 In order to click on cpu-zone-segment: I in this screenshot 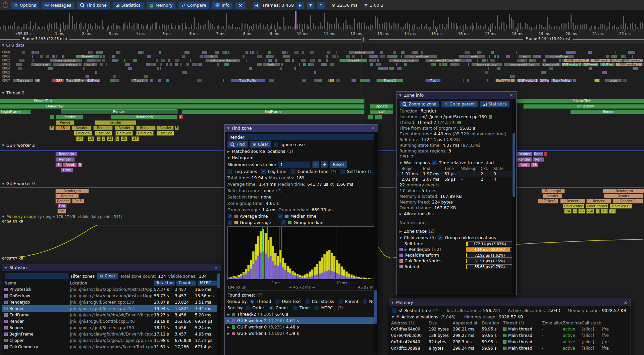, I will do `click(597, 81)`.